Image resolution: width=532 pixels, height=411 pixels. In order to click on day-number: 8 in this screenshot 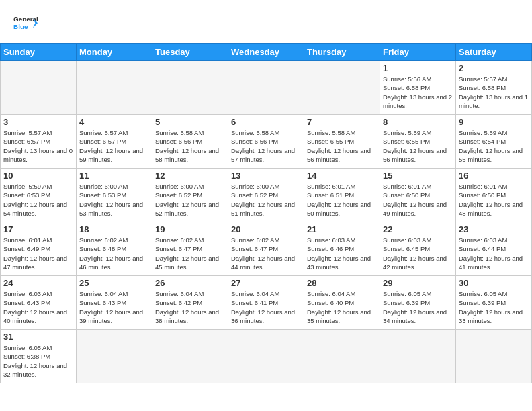, I will do `click(418, 122)`.